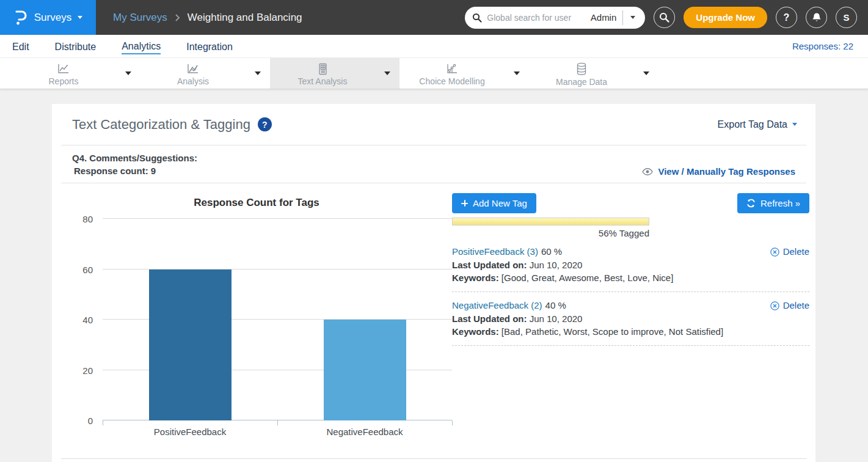  Describe the element at coordinates (630, 17) in the screenshot. I see `search-scope-dropdown` at that location.